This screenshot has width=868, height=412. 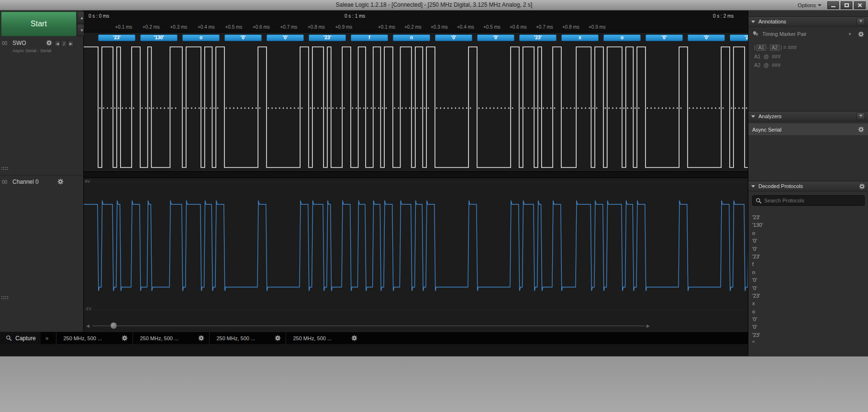 I want to click on timeline-ruler: 0 s : 0 ms0 s : 1 ms0 s : 2 ms+0.1 ms+0.…, so click(x=416, y=22).